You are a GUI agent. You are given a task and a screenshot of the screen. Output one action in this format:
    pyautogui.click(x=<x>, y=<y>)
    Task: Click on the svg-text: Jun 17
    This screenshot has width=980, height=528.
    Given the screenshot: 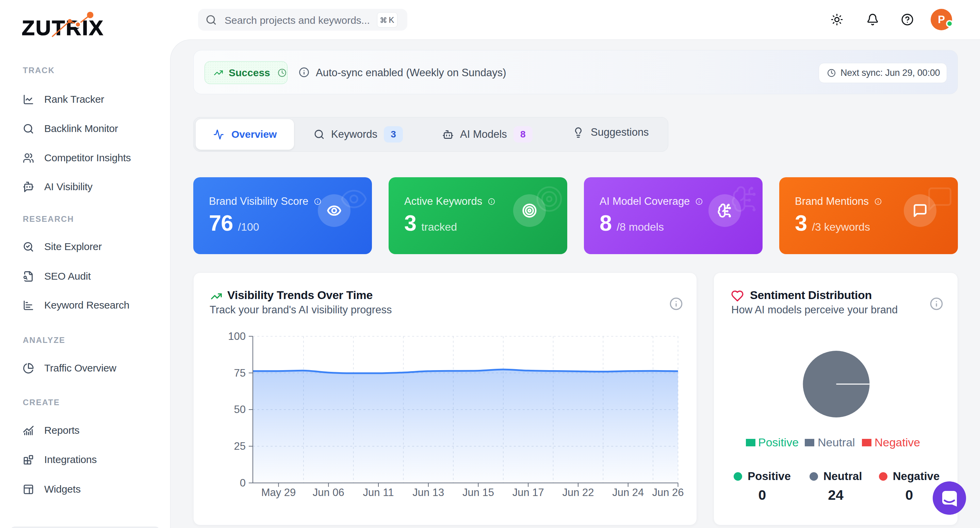 What is the action you would take?
    pyautogui.click(x=528, y=492)
    